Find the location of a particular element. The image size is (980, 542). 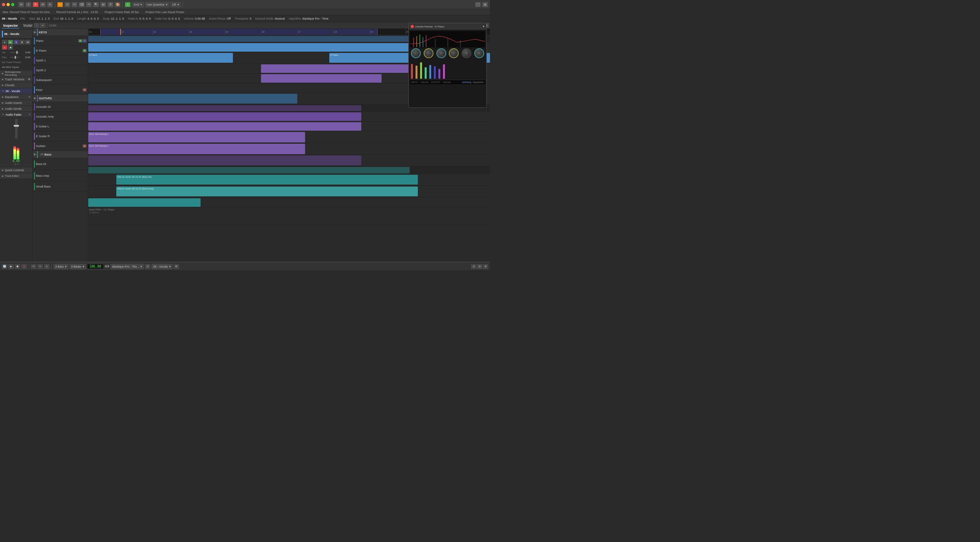

lower-algorithm-dropdown: élastique Pro - Tim... ▾ is located at coordinates (127, 267).